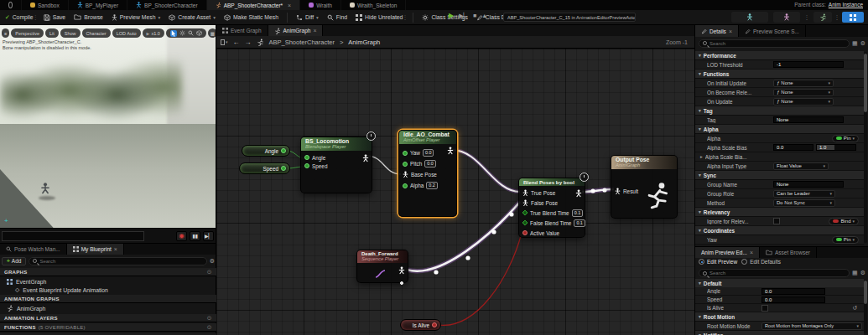 The height and width of the screenshot is (335, 868). Describe the element at coordinates (302, 42) in the screenshot. I see `breadcrumb-root: ABP_ShooterCharacter` at that location.